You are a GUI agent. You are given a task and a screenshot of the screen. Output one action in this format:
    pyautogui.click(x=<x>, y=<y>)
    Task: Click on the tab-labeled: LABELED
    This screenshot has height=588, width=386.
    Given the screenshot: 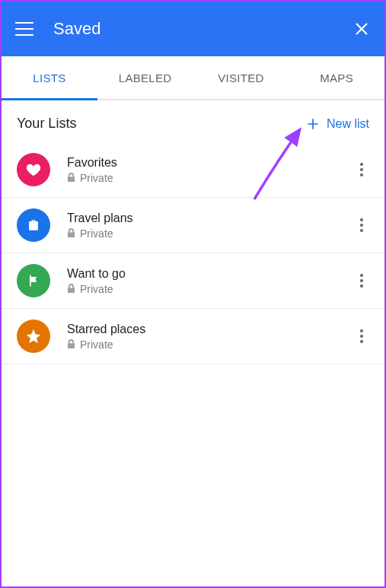 What is the action you would take?
    pyautogui.click(x=145, y=78)
    